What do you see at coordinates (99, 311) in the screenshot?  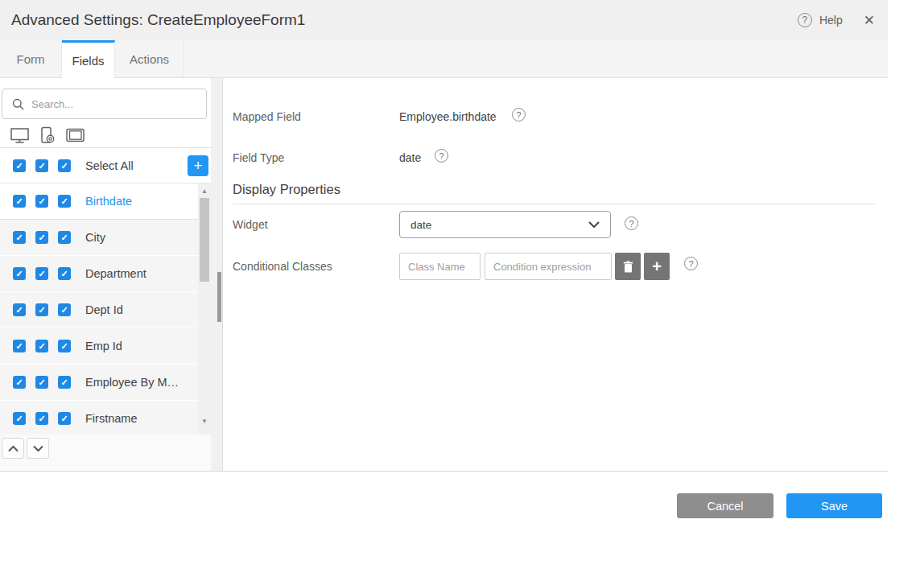 I see `list-item: ✓✓✓Dept Id` at bounding box center [99, 311].